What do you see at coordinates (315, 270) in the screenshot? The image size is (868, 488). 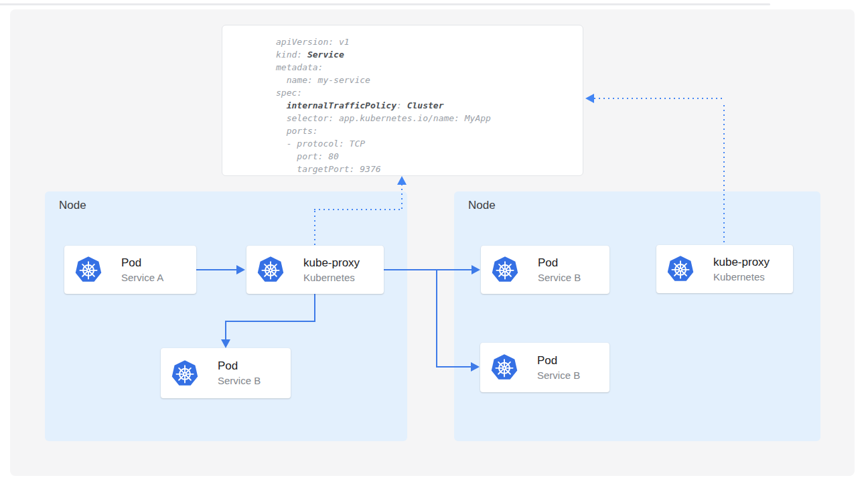 I see `kube-proxy-card-left: kube-proxy Kubernetes` at bounding box center [315, 270].